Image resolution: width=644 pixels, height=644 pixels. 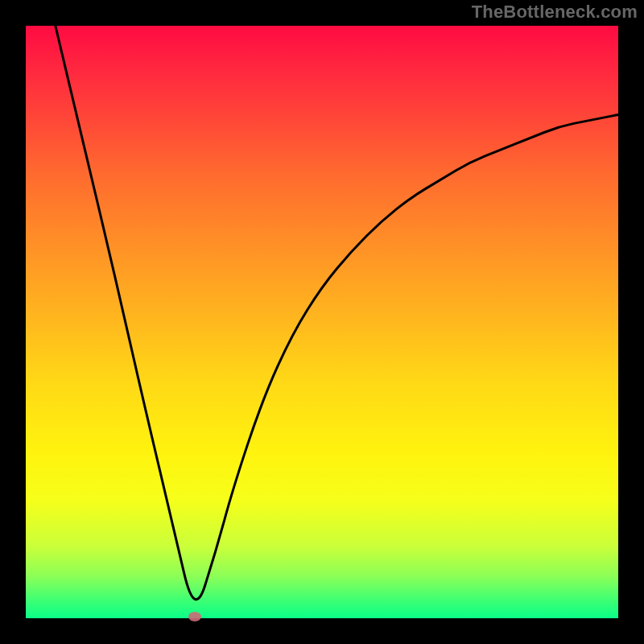 What do you see at coordinates (555, 12) in the screenshot?
I see `watermark-text: TheBottleneck.com` at bounding box center [555, 12].